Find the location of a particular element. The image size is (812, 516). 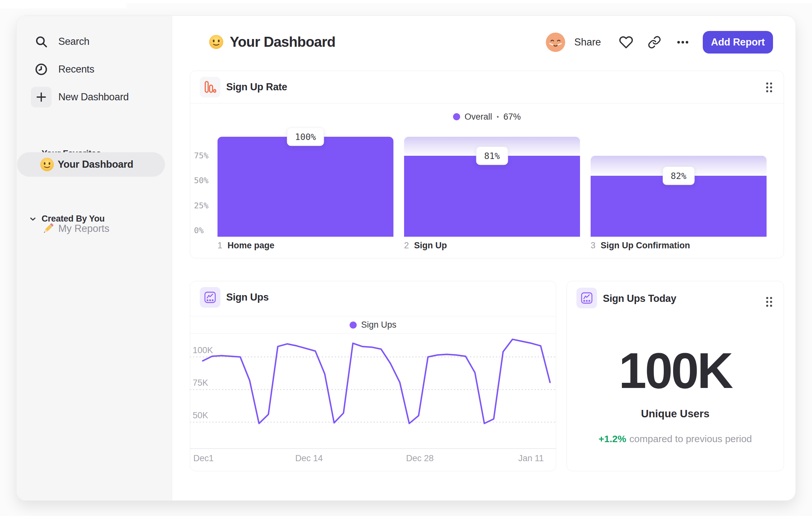

x-axis-tick: Dec 28 is located at coordinates (420, 458).